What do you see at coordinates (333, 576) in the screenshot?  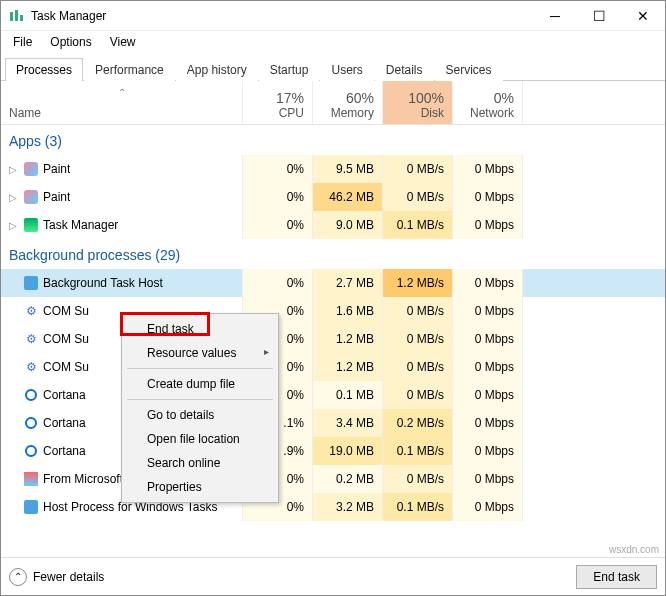 I see `footer-bar: ⌃ Fewer details End task` at bounding box center [333, 576].